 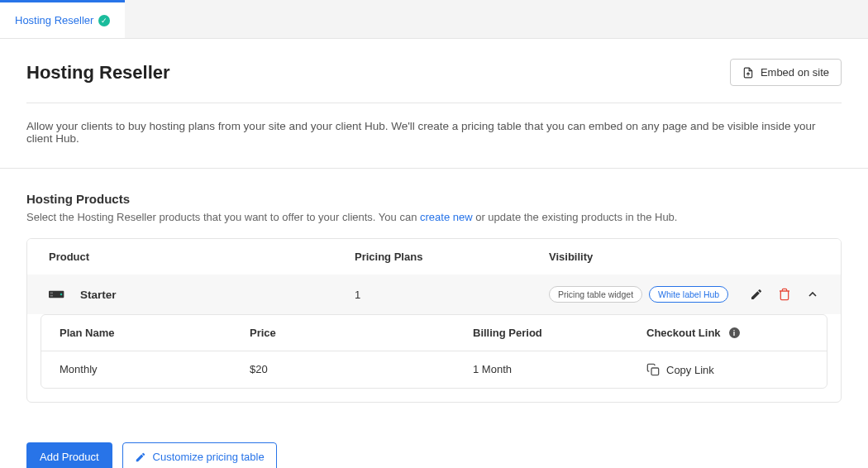 What do you see at coordinates (361, 332) in the screenshot?
I see `sub-col-price: Price` at bounding box center [361, 332].